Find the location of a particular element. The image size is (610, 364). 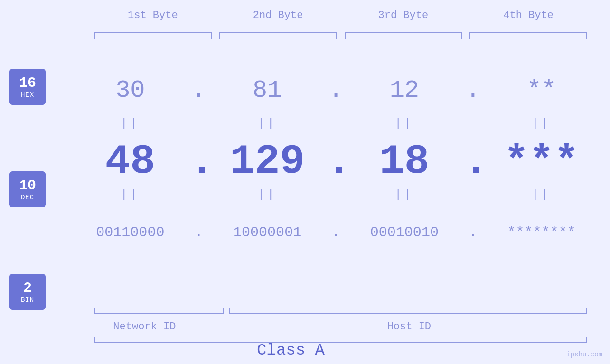

hex-badge-num: 16 is located at coordinates (28, 84).